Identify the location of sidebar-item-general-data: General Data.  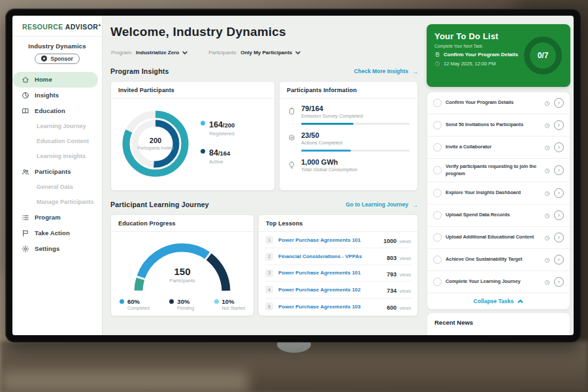
(57, 187).